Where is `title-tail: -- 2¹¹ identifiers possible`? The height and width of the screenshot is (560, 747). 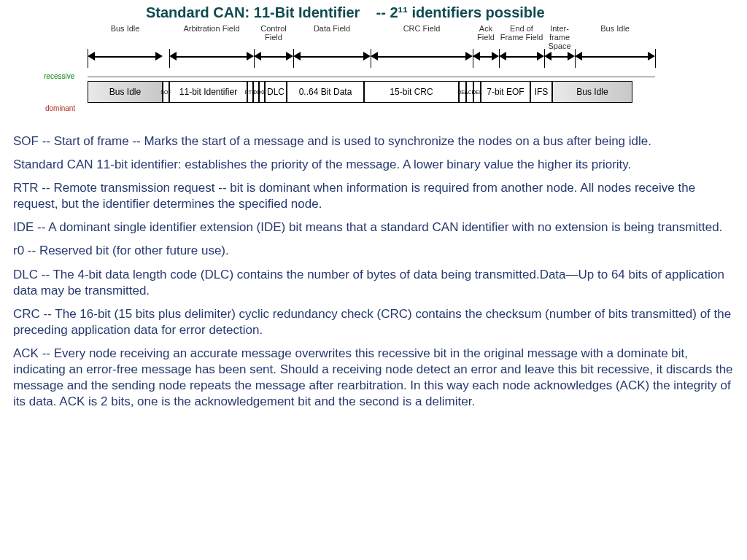
title-tail: -- 2¹¹ identifiers possible is located at coordinates (461, 12).